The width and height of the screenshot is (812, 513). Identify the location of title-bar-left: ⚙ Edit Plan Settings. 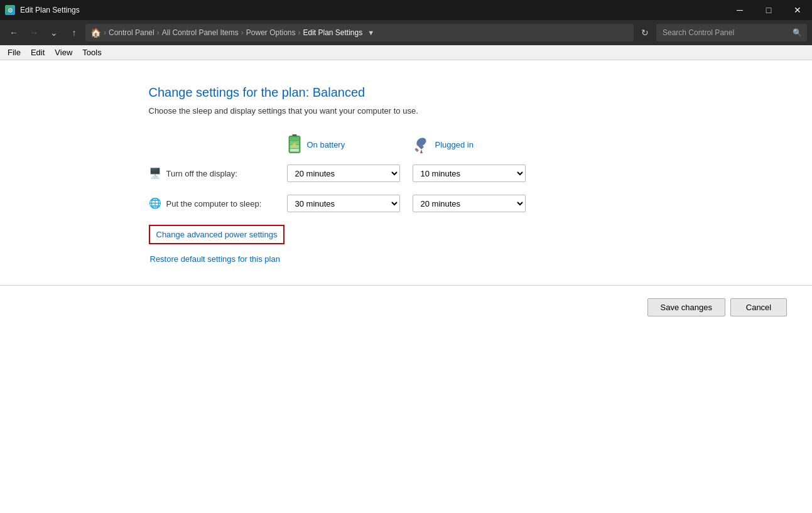
(43, 10).